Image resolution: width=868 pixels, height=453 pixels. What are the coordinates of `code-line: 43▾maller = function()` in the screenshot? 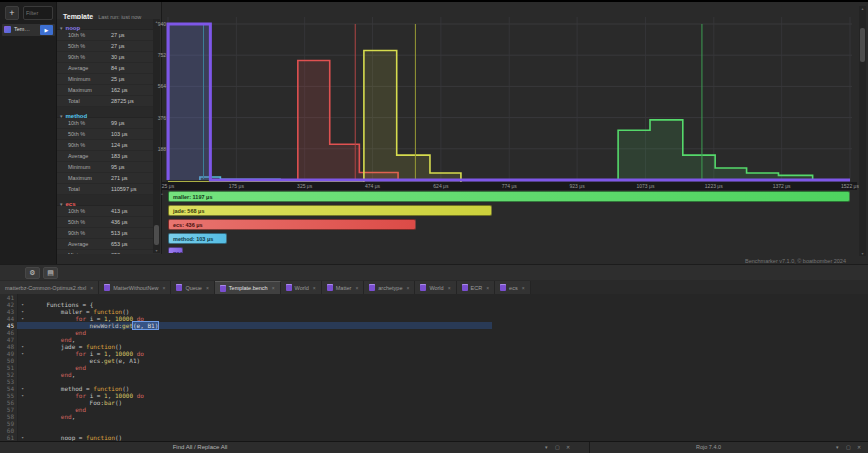 It's located at (434, 312).